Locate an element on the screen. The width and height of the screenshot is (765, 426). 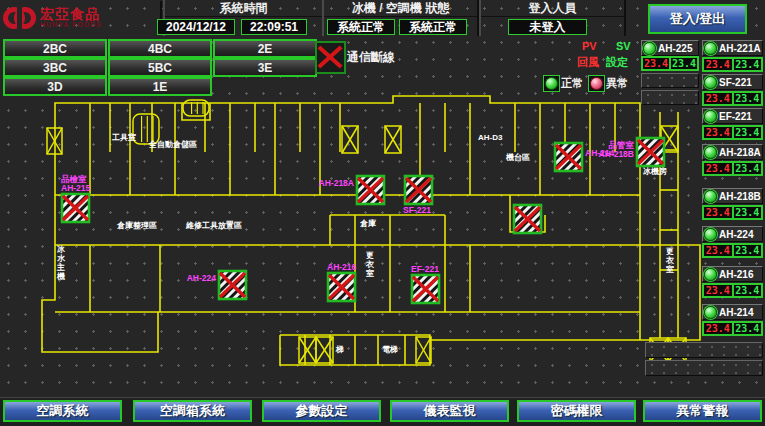
comm-loss-marker is located at coordinates (528, 219).